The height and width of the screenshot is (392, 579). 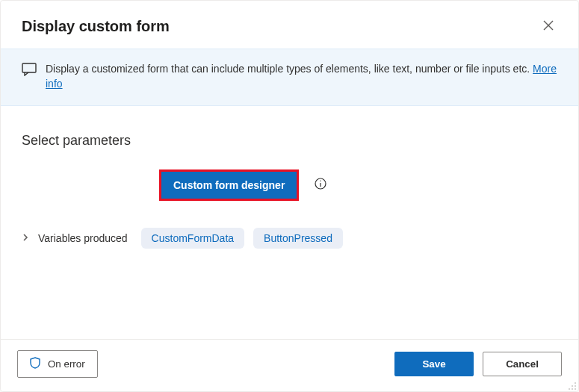 I want to click on designer-info-button, so click(x=321, y=185).